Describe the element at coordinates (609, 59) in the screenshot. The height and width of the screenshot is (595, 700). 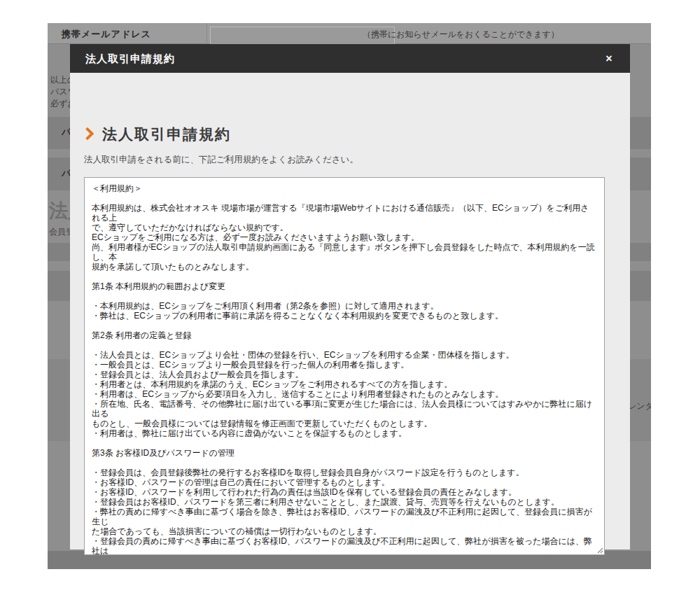
I see `close-icon: ×` at that location.